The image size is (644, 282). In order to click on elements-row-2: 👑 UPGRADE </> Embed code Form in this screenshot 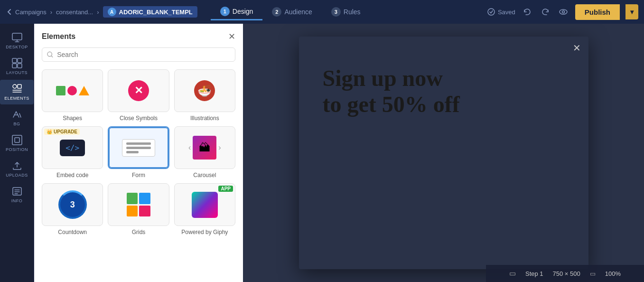, I will do `click(139, 152)`.